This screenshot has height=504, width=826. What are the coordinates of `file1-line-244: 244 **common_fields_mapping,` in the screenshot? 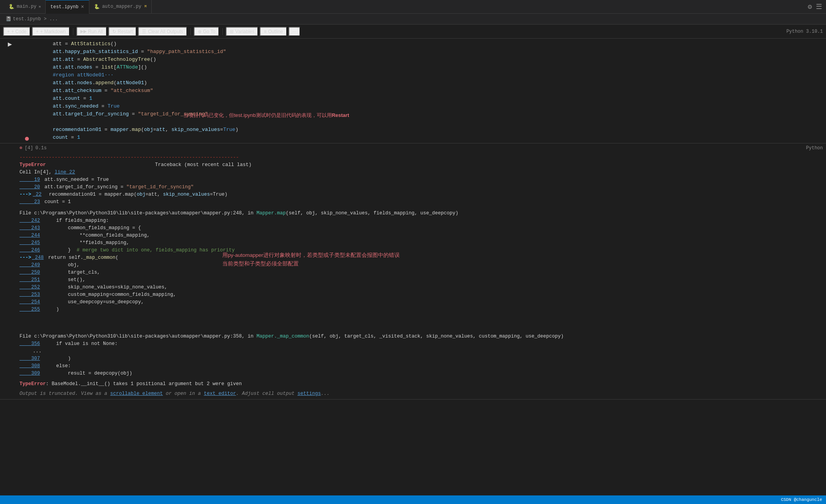 It's located at (413, 235).